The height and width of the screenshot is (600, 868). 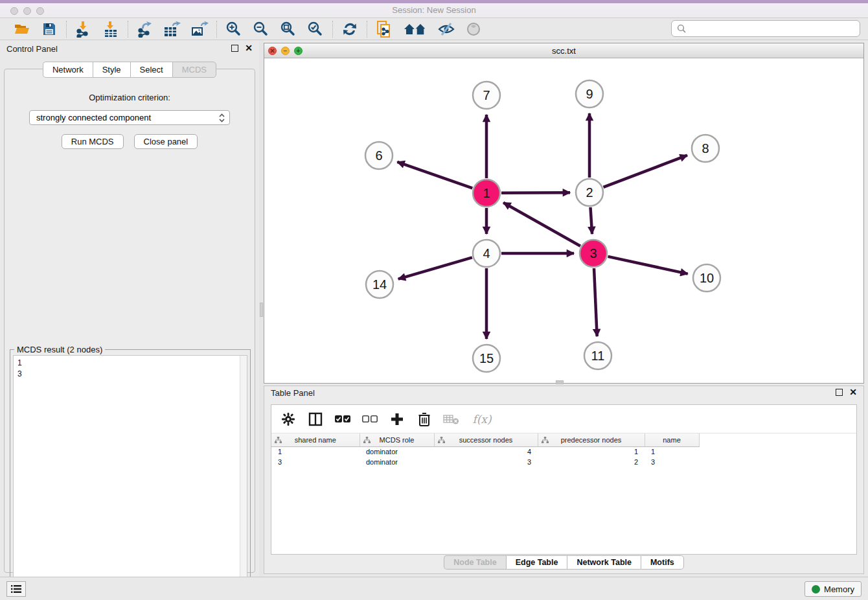 What do you see at coordinates (234, 29) in the screenshot?
I see `zoom-in-icon` at bounding box center [234, 29].